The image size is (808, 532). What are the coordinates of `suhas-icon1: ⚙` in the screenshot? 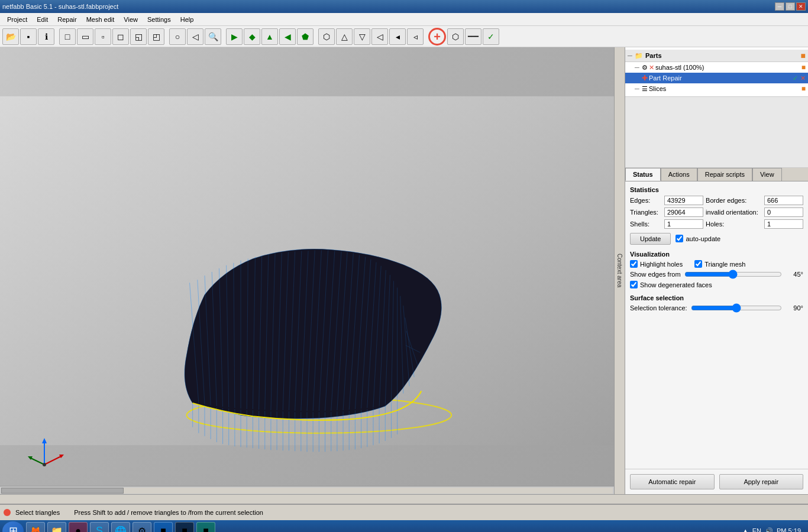 It's located at (645, 67).